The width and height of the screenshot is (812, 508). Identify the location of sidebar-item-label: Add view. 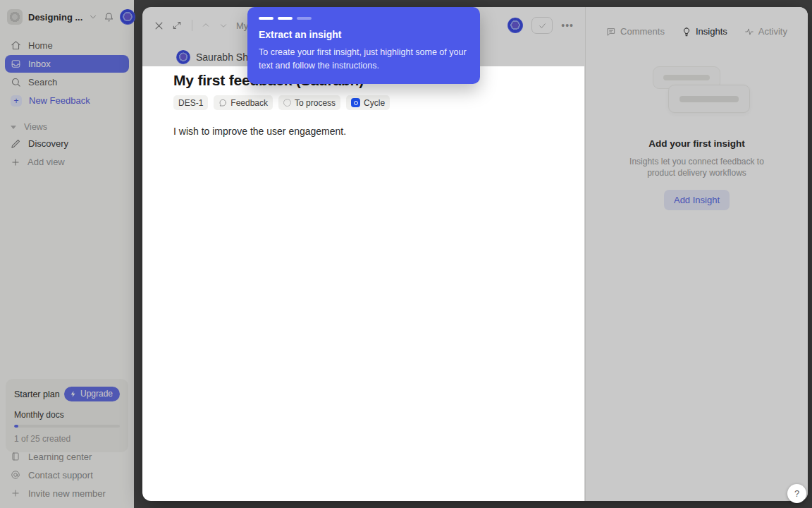
(47, 162).